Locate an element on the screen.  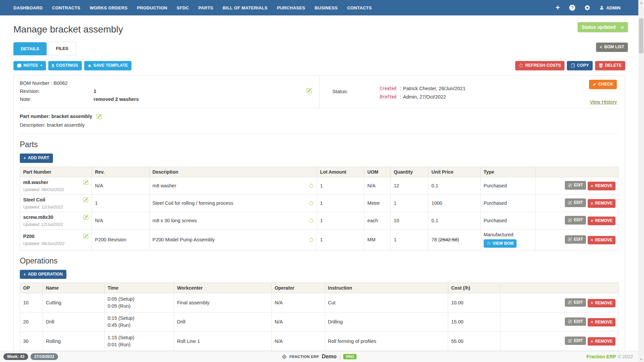
part-unit-price-cell: 78 (2542.58) is located at coordinates (454, 240).